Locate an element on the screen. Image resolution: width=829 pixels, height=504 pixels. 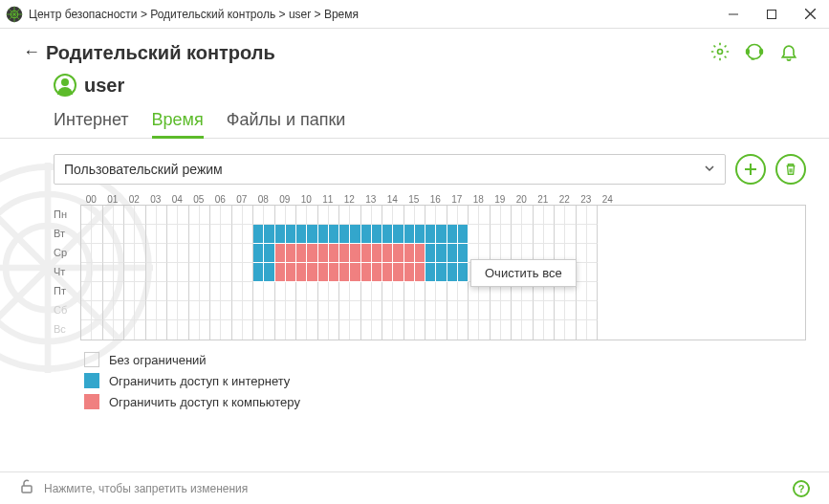
tab-Интернет: Интернет is located at coordinates (92, 124).